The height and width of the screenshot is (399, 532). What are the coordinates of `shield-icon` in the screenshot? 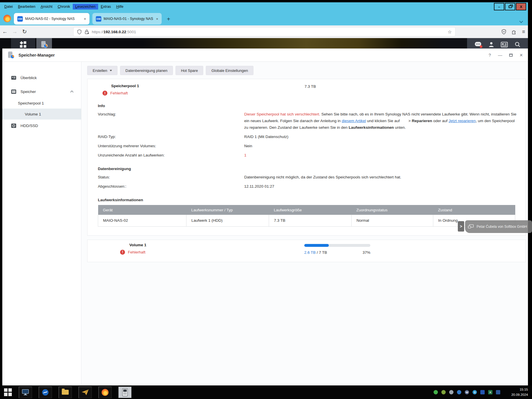 It's located at (79, 32).